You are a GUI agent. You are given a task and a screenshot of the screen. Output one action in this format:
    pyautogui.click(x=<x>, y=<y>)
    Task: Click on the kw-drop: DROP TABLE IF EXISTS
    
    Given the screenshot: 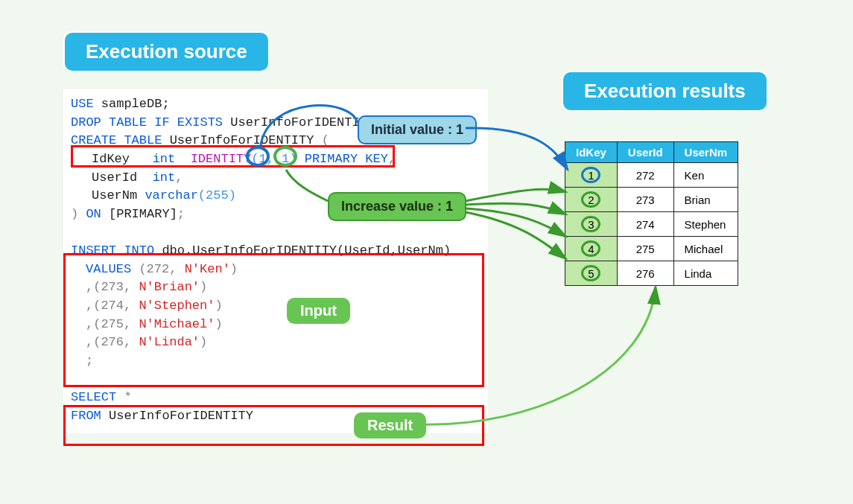 What is the action you would take?
    pyautogui.click(x=147, y=122)
    